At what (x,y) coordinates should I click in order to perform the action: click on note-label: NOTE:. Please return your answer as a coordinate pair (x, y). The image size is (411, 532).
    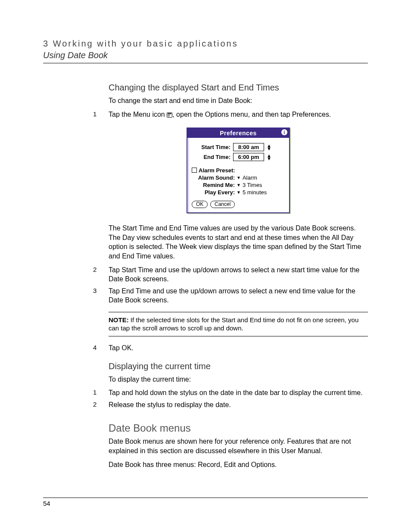
    Looking at the image, I should click on (119, 320).